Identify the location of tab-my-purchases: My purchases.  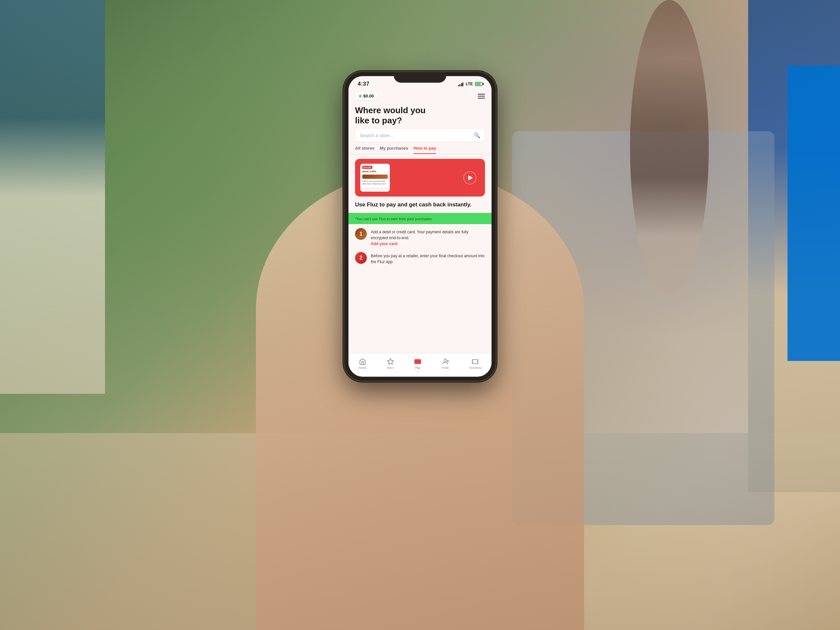
(394, 150).